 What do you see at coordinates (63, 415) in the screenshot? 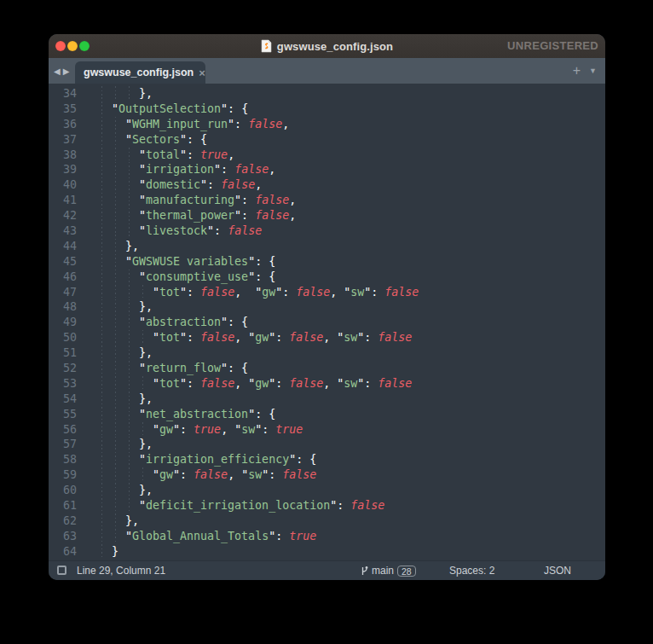
I see `line-number: 55` at bounding box center [63, 415].